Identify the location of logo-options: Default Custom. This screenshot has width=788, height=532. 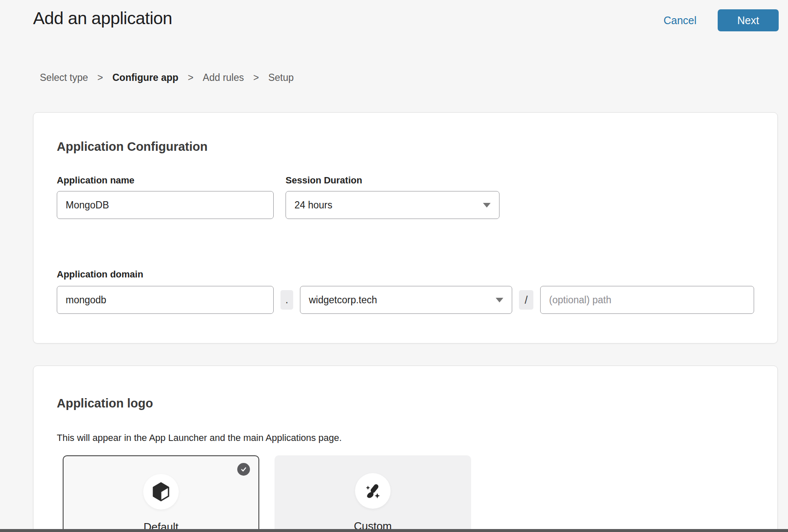
(408, 494).